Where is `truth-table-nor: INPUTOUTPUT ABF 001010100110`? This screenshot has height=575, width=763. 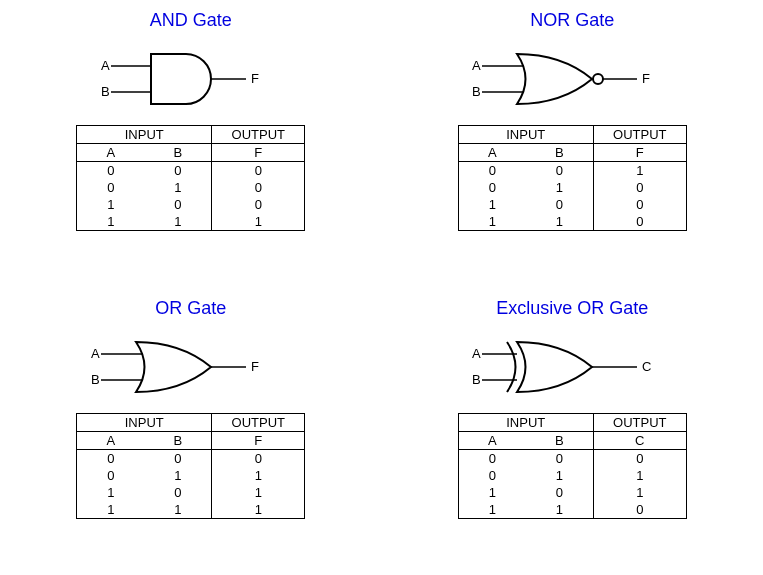
truth-table-nor: INPUTOUTPUT ABF 001010100110 is located at coordinates (572, 178).